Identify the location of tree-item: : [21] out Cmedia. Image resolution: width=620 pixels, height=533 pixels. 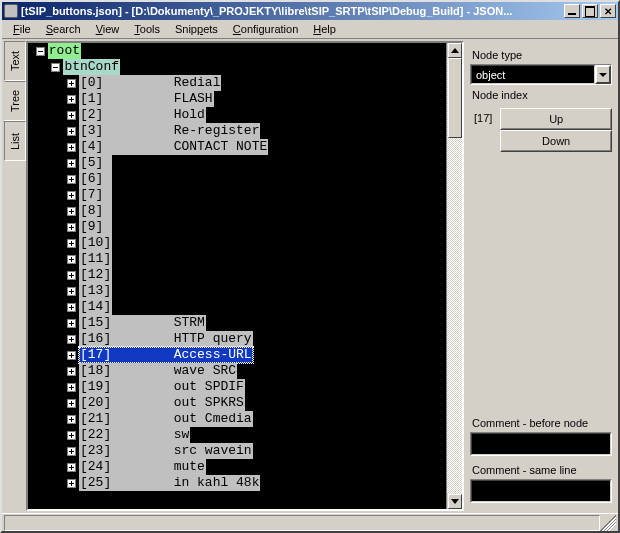
(237, 419).